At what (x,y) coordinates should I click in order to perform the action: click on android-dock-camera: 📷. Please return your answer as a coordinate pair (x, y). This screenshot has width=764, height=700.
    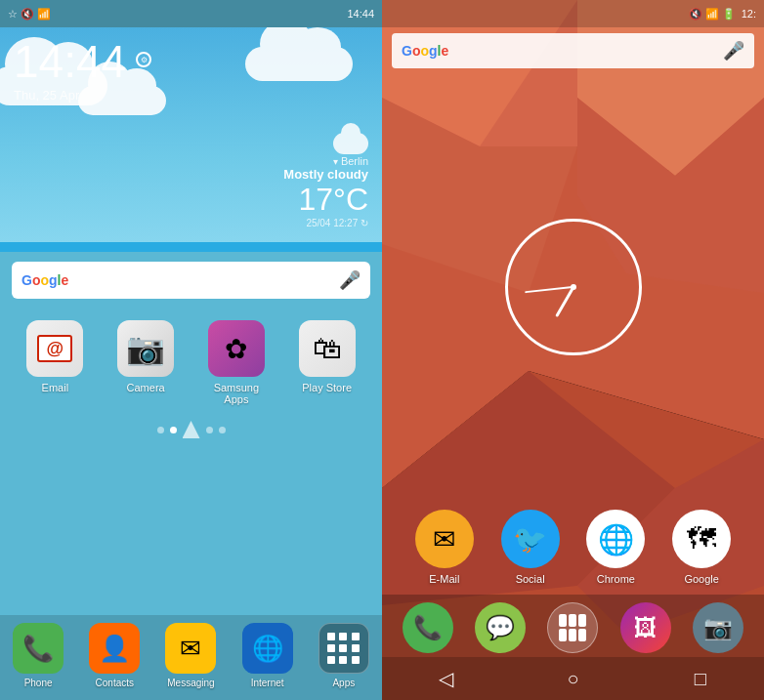
    Looking at the image, I should click on (718, 628).